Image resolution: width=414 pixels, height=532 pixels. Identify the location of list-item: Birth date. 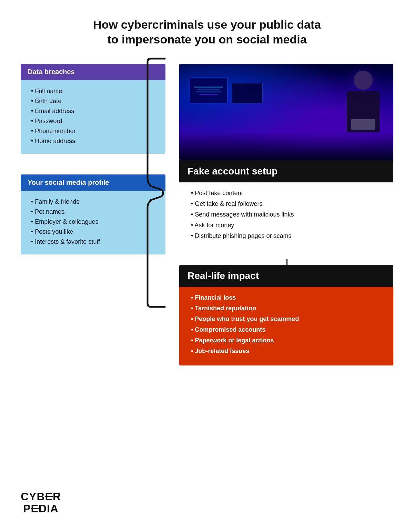
(95, 101).